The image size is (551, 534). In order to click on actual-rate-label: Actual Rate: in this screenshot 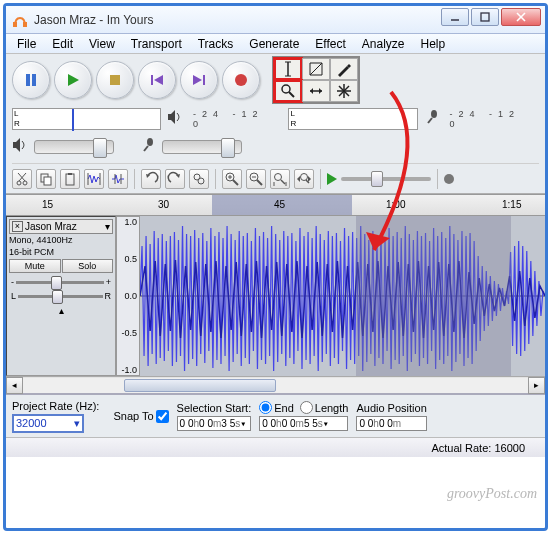, I will do `click(461, 448)`.